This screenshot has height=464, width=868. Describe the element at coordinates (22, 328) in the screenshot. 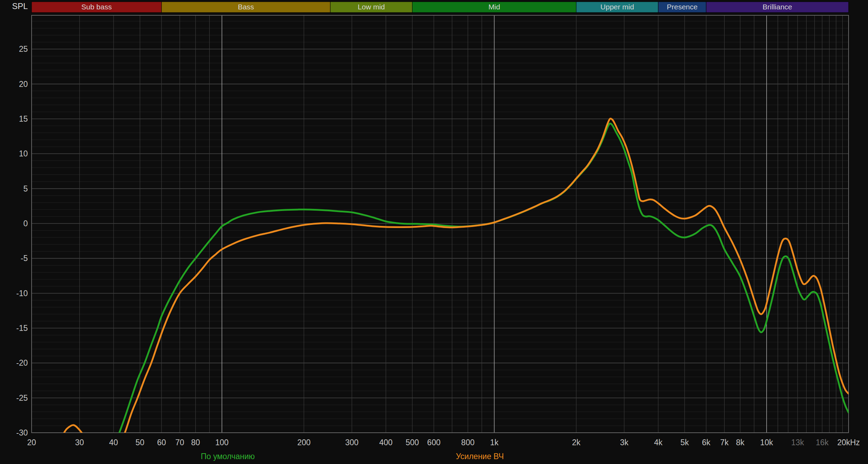

I see `y-tick-label: -15` at that location.